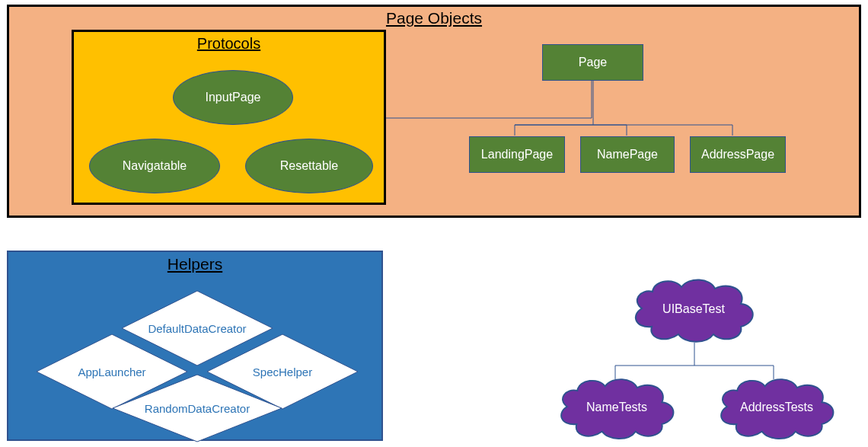 The image size is (868, 447). What do you see at coordinates (777, 407) in the screenshot?
I see `test-label: AddressTests` at bounding box center [777, 407].